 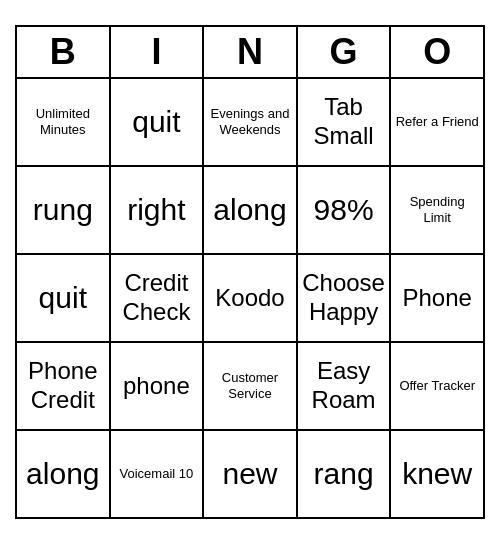 What do you see at coordinates (438, 53) in the screenshot?
I see `header-letter: O` at bounding box center [438, 53].